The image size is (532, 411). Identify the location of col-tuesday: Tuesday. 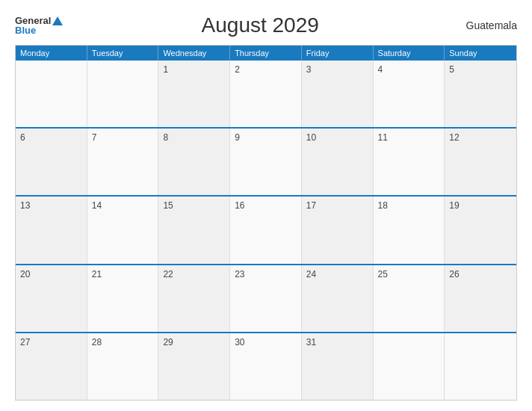
(123, 53).